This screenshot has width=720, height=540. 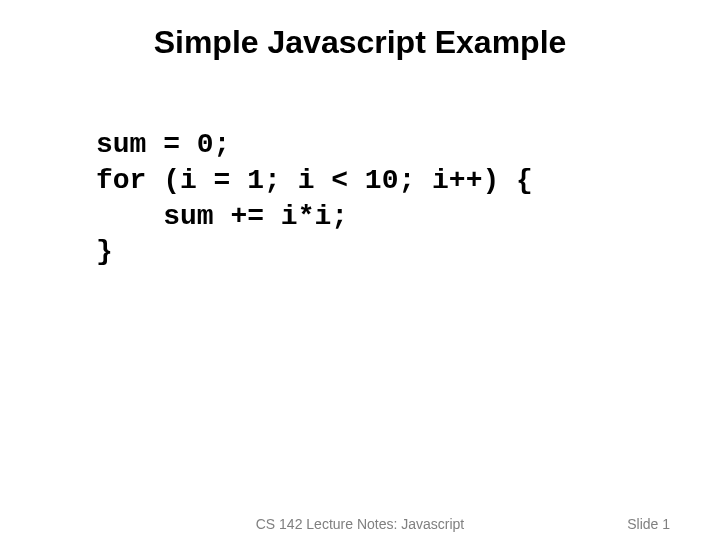 What do you see at coordinates (360, 524) in the screenshot?
I see `footer-lecture-label: CS 142 Lecture Notes: Javascript` at bounding box center [360, 524].